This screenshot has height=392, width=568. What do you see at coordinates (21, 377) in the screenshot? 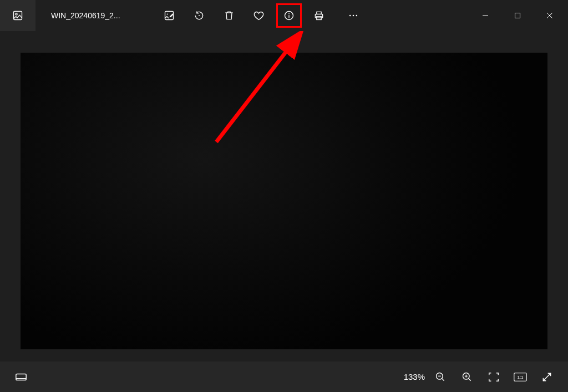
I see `filmstrip-icon` at bounding box center [21, 377].